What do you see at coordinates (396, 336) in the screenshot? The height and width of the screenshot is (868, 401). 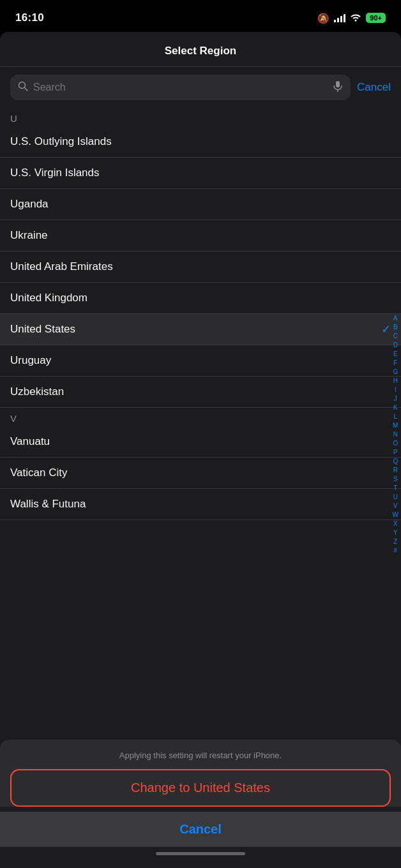 I see `alpha-c: C` at bounding box center [396, 336].